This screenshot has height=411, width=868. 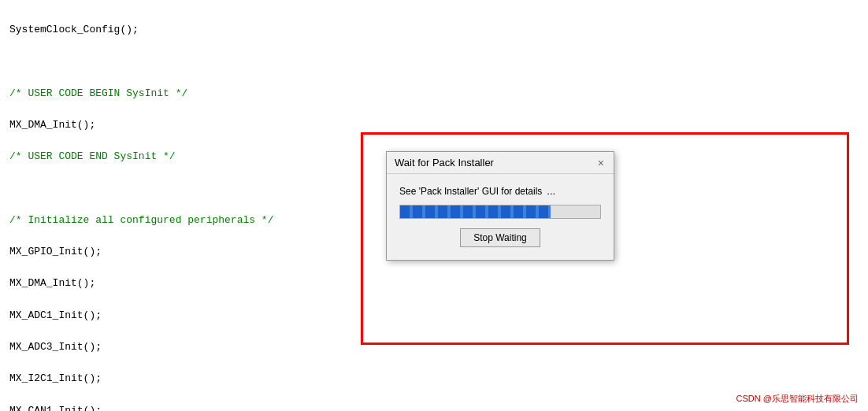 I want to click on dialog-titlebar: Wait for Pack Installer ×, so click(x=500, y=163).